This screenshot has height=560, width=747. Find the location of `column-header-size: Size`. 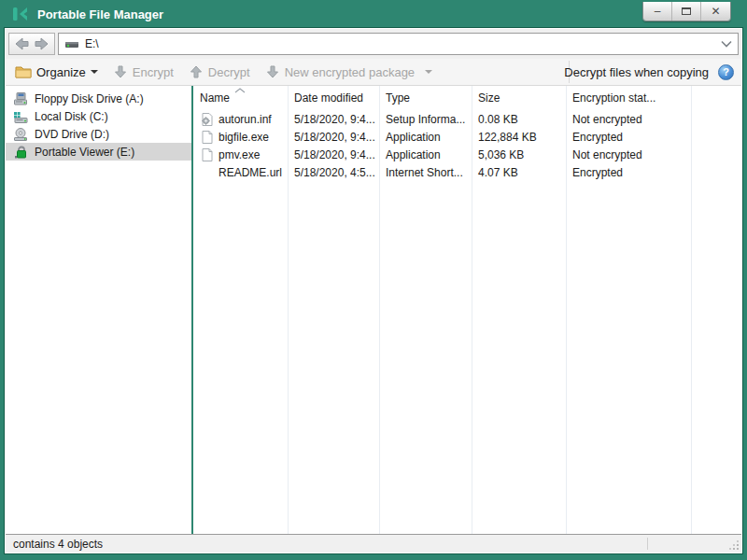

column-header-size: Size is located at coordinates (519, 98).